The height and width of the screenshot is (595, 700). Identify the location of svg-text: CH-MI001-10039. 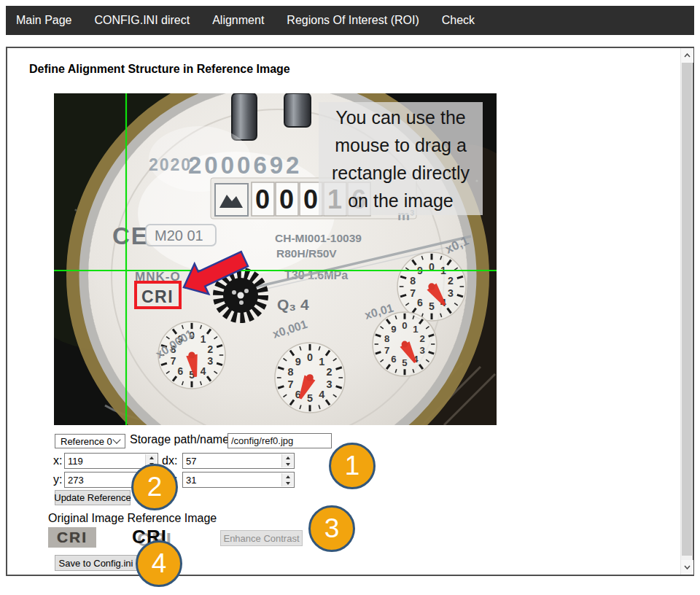
(318, 238).